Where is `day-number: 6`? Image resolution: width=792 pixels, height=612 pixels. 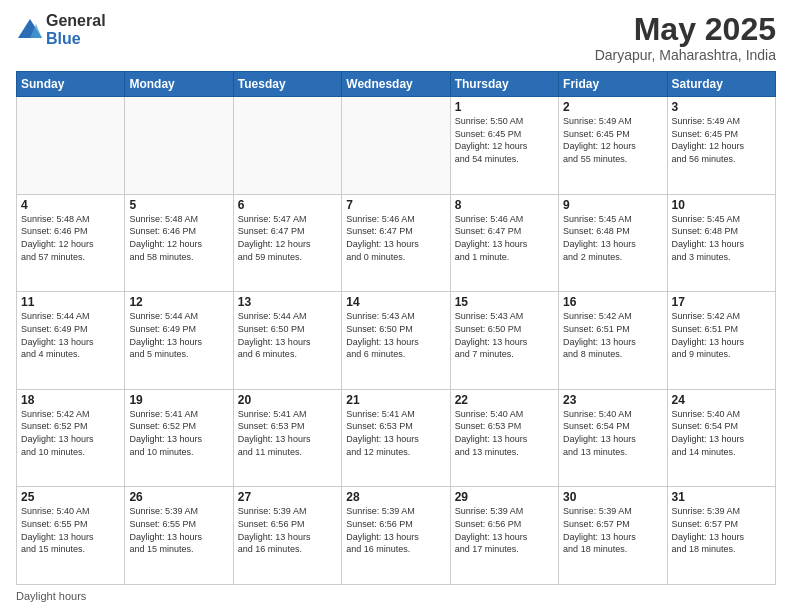
day-number: 6 is located at coordinates (288, 205).